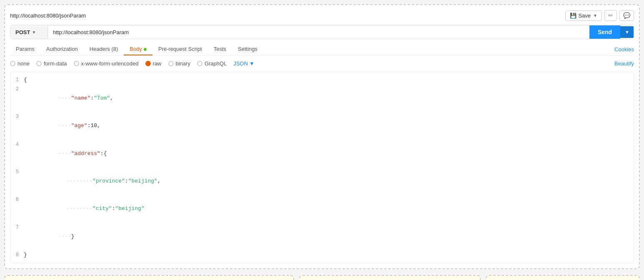 The height and width of the screenshot is (280, 644). Describe the element at coordinates (627, 15) in the screenshot. I see `comment-icon: 💬` at that location.